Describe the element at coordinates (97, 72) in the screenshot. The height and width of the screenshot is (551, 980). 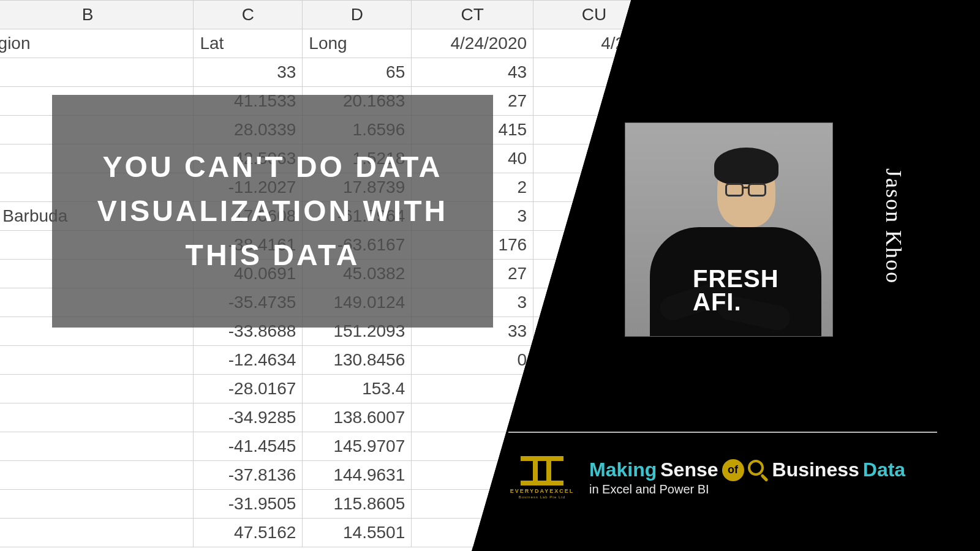
I see `cell: n` at that location.